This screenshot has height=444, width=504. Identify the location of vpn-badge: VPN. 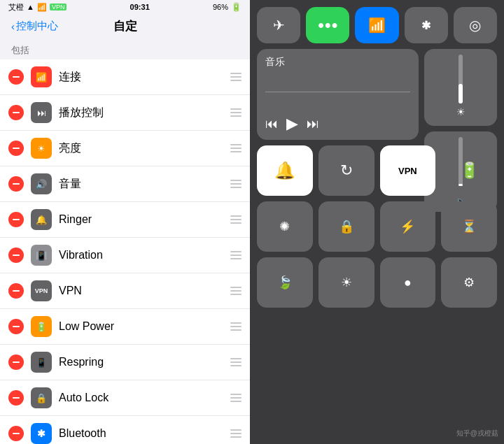
(59, 7).